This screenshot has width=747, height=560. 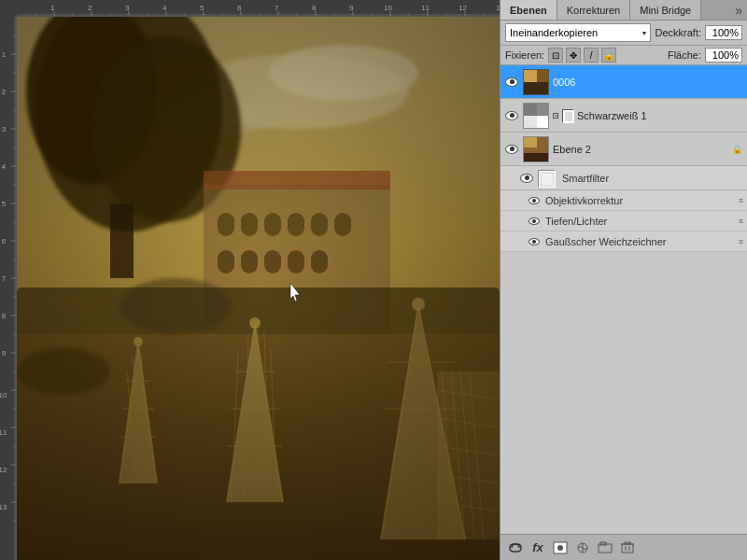 What do you see at coordinates (678, 33) in the screenshot?
I see `opacity-label: Deckkraft:` at bounding box center [678, 33].